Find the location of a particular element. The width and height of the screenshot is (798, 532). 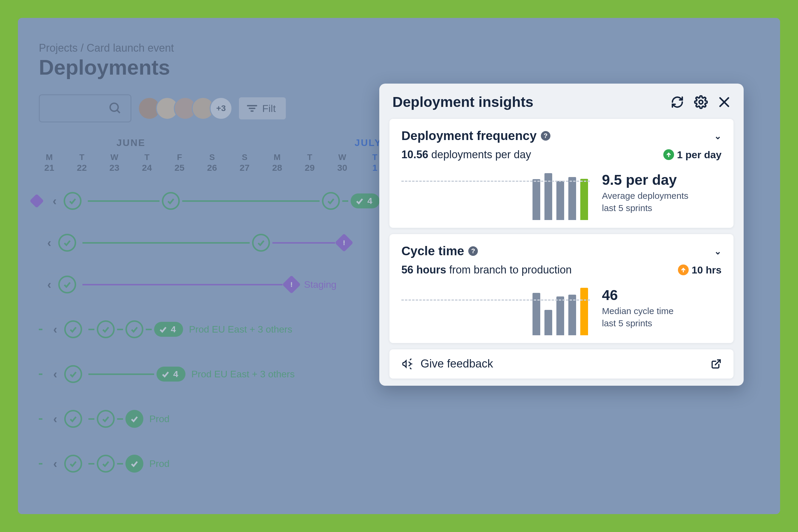

freq-avg-value: 9.5 per day is located at coordinates (662, 180).